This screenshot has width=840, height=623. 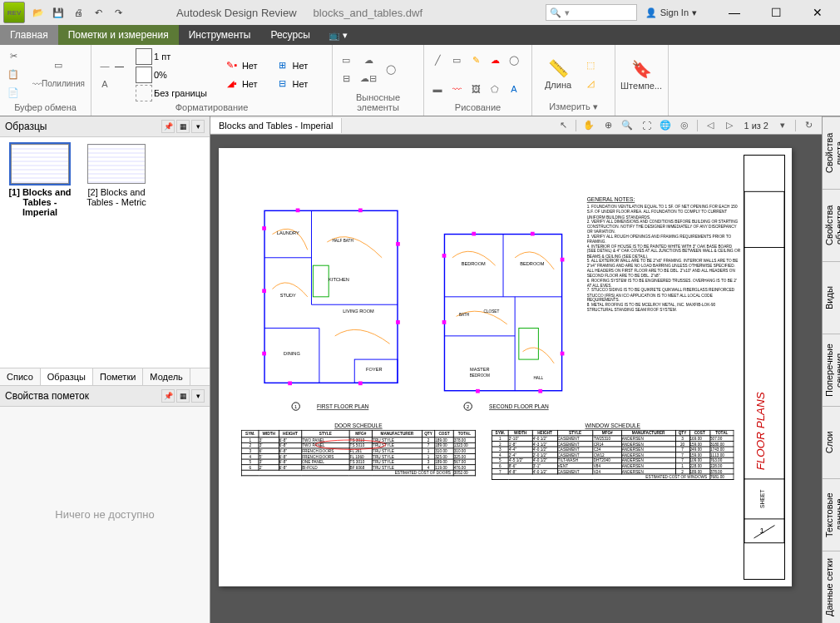 I want to click on zoom-icon: 🔍, so click(x=627, y=126).